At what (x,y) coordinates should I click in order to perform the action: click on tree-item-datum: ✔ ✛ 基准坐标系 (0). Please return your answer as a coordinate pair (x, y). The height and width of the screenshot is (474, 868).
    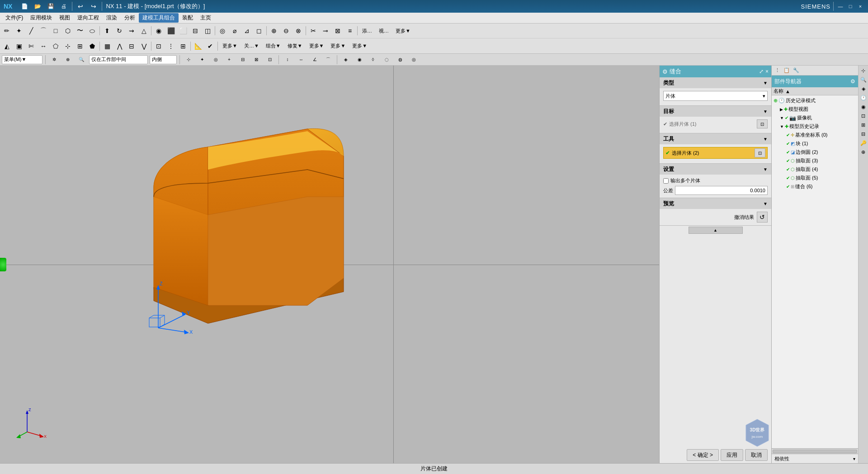
    Looking at the image, I should click on (815, 135).